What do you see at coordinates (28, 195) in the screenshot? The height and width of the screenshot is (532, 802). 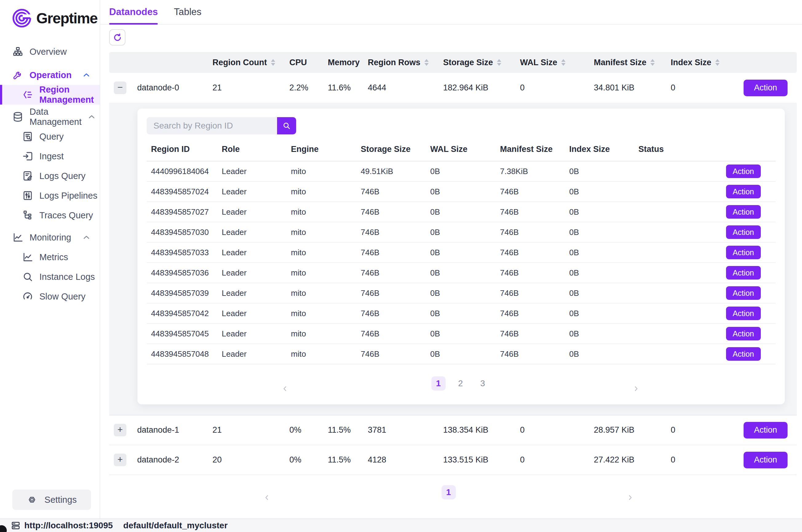 I see `sliders-icon` at bounding box center [28, 195].